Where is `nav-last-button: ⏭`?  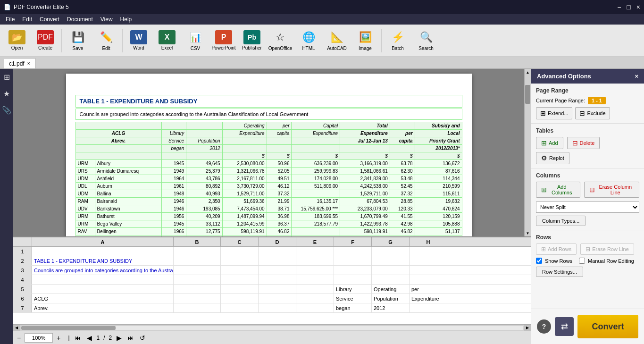
nav-last-button: ⏭ is located at coordinates (131, 338).